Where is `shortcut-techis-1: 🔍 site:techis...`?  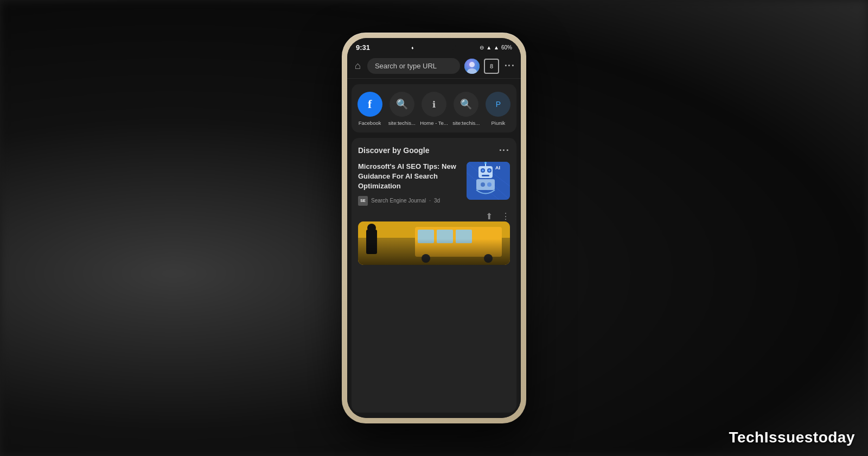 shortcut-techis-1: 🔍 site:techis... is located at coordinates (401, 109).